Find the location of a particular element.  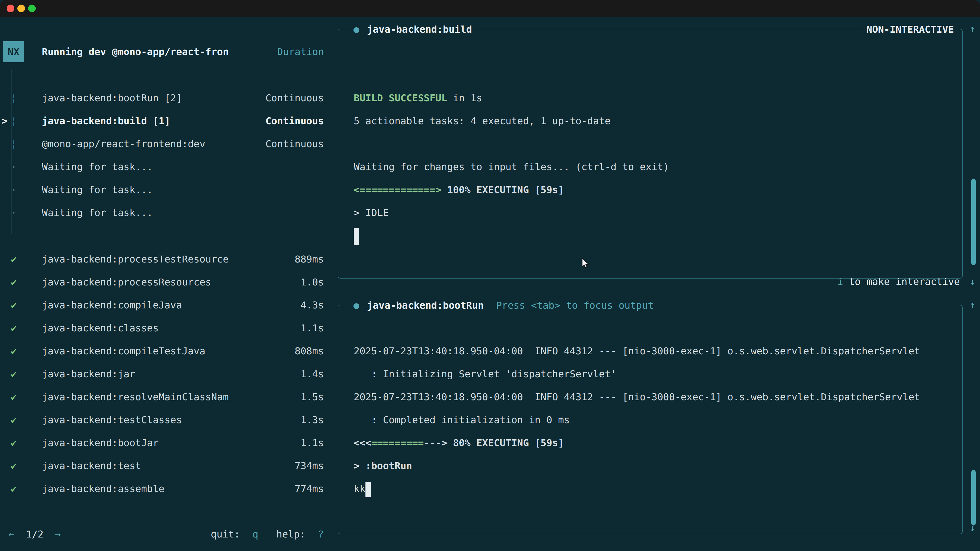

interactive-key: i is located at coordinates (840, 281).